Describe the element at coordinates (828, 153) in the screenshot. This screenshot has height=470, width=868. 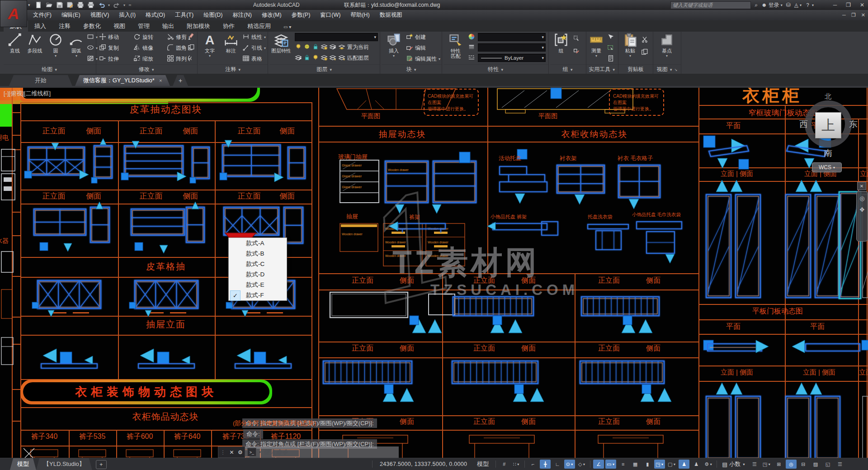
I see `viewcube-south-label: 南` at that location.